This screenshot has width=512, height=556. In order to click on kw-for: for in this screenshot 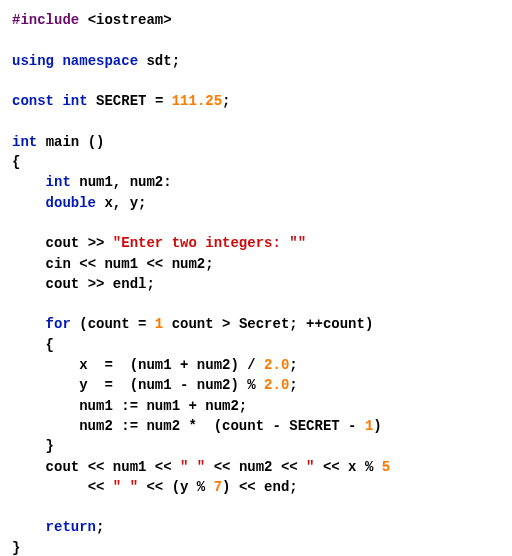, I will do `click(58, 324)`.